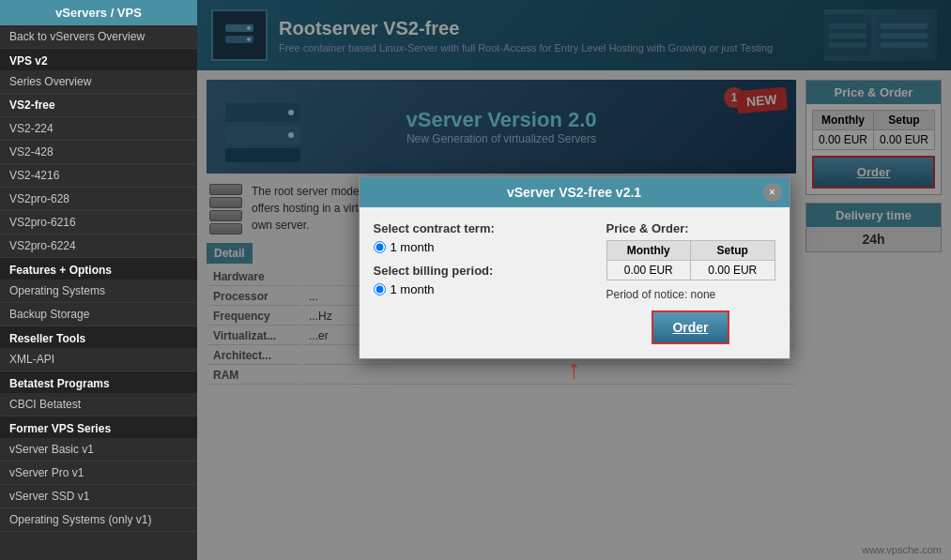 This screenshot has height=560, width=951. Describe the element at coordinates (99, 152) in the screenshot. I see `sidebar-item-vs2-428: VS2-428` at that location.